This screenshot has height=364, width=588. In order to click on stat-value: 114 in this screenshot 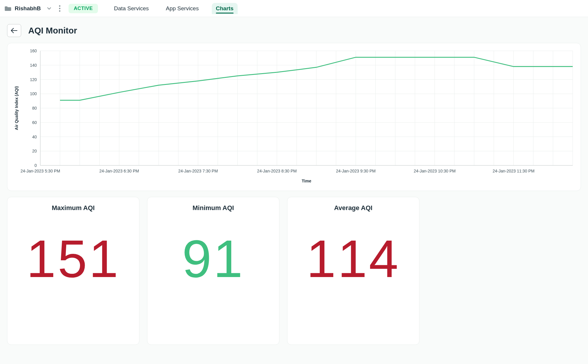, I will do `click(353, 259)`.